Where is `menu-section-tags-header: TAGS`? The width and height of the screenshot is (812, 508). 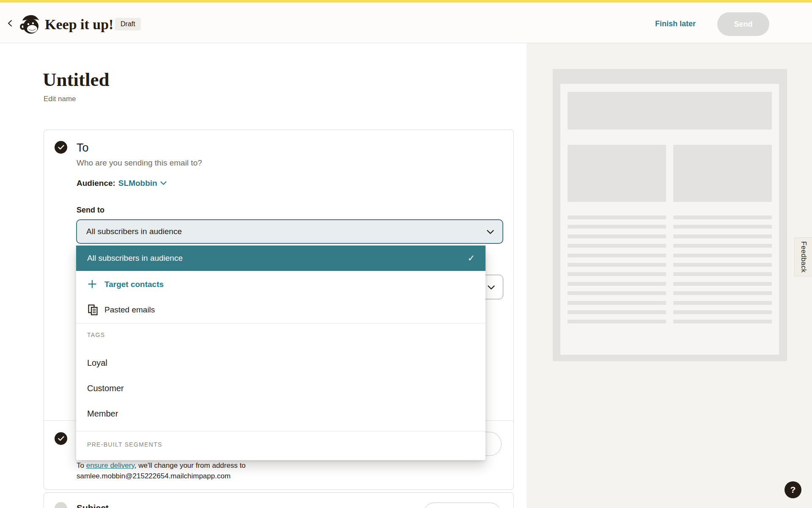 menu-section-tags-header: TAGS is located at coordinates (96, 335).